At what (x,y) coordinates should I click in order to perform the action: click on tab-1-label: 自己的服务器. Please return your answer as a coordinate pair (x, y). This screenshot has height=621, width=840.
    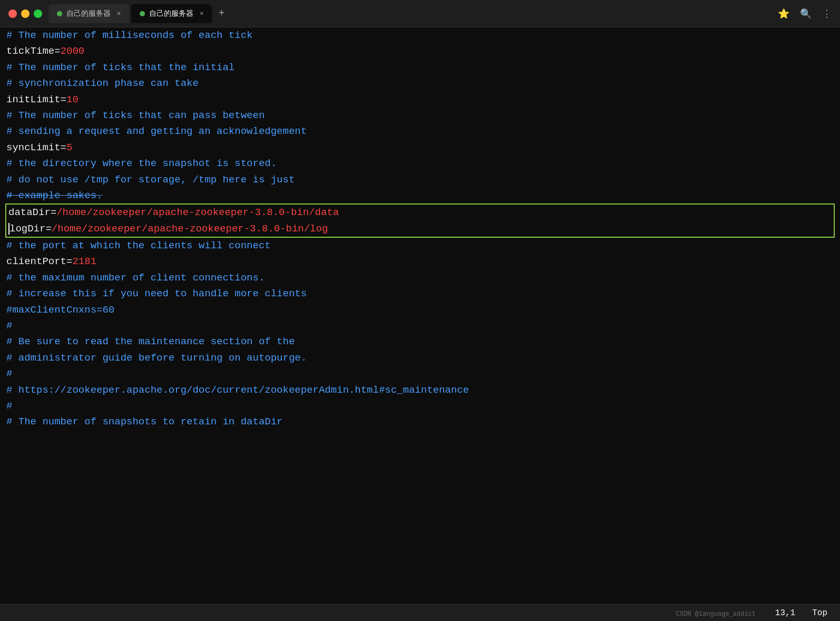
    Looking at the image, I should click on (89, 14).